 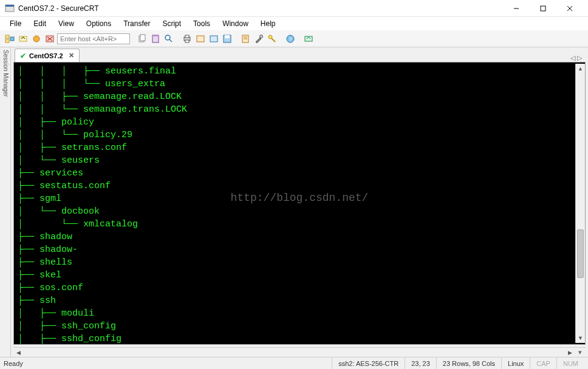 I want to click on scroll-right-icon: ▶, so click(x=570, y=352).